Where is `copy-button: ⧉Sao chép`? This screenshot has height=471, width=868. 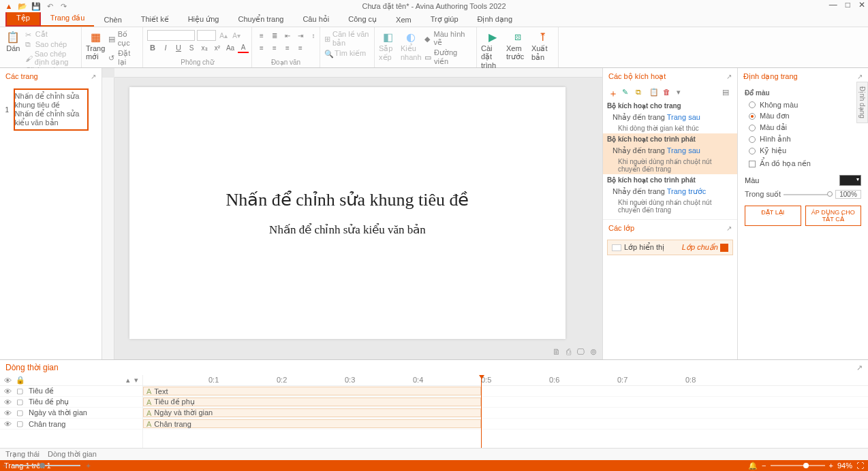
copy-button: ⧉Sao chép is located at coordinates (51, 44).